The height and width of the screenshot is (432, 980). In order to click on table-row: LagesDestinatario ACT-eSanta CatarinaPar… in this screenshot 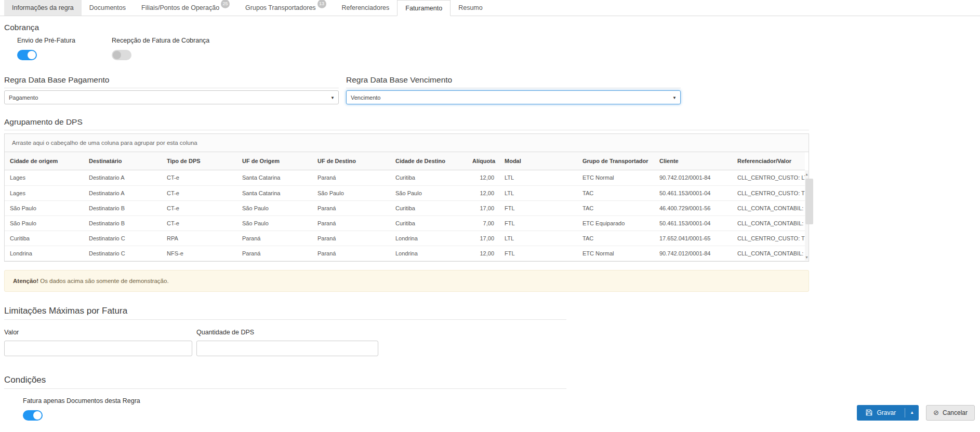, I will do `click(405, 178)`.